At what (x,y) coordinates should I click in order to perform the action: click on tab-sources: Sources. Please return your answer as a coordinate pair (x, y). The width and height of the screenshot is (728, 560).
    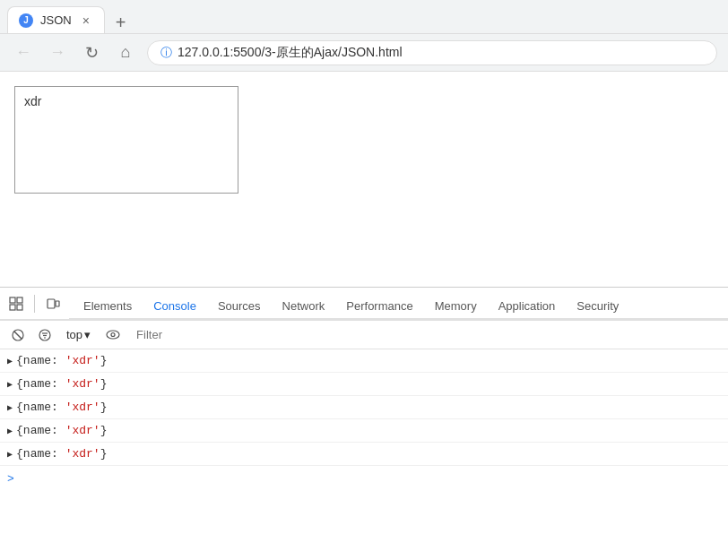
    Looking at the image, I should click on (239, 306).